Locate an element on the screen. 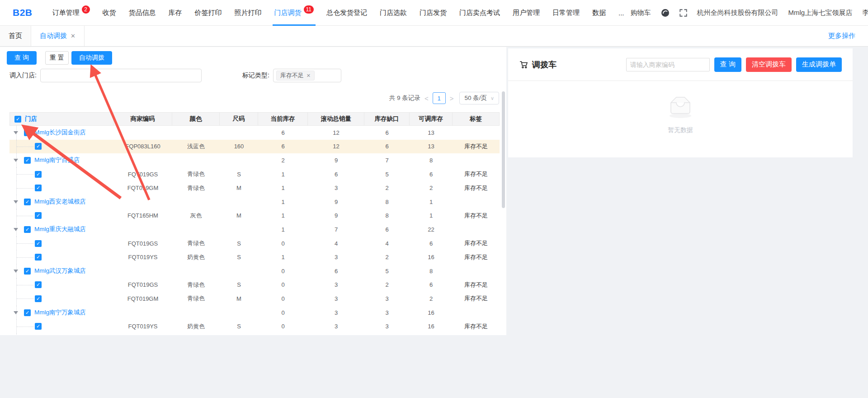 The height and width of the screenshot is (398, 868). nav-item-8: 门店选款 is located at coordinates (393, 13).